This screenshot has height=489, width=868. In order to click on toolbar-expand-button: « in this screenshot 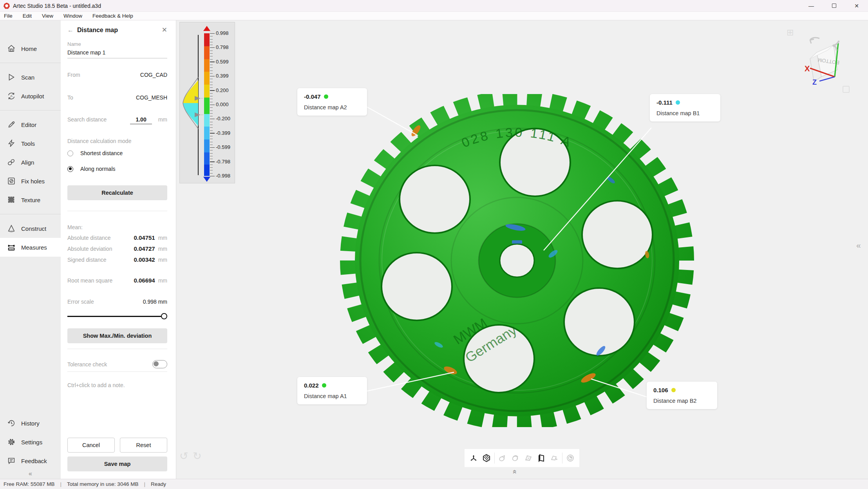, I will do `click(515, 471)`.